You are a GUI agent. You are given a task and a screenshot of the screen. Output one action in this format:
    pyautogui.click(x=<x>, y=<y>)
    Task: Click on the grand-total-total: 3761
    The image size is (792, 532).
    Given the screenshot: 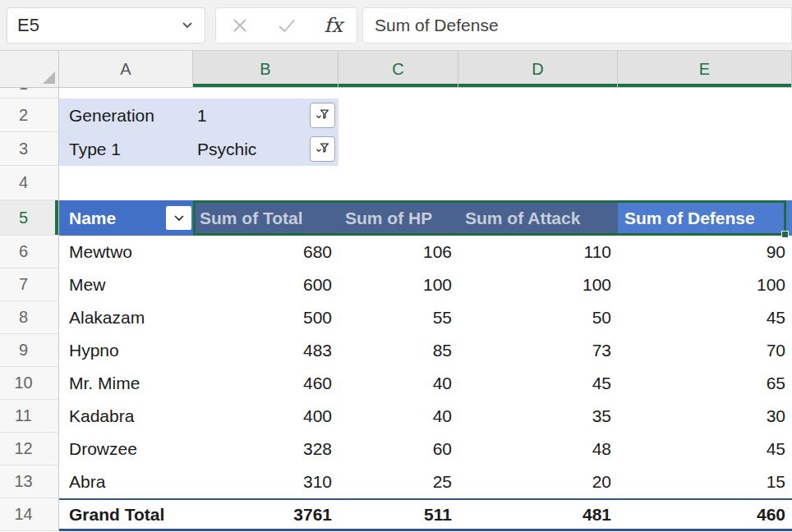 What is the action you would take?
    pyautogui.click(x=266, y=514)
    